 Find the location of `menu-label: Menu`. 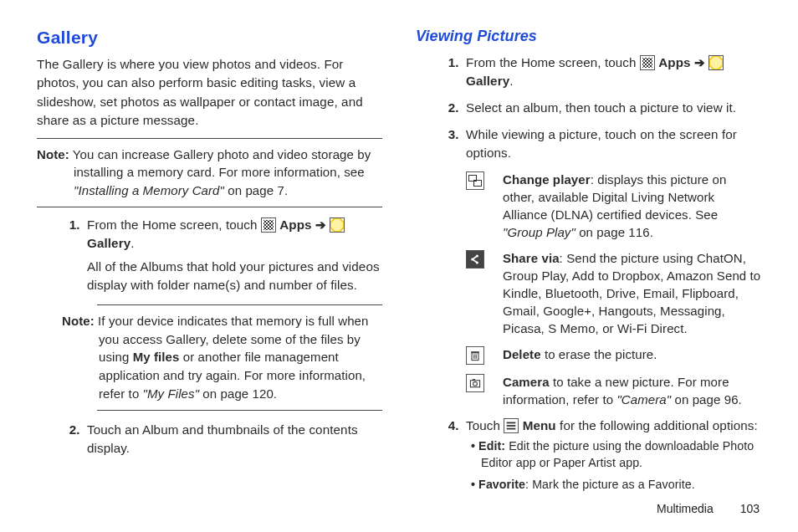

menu-label: Menu is located at coordinates (540, 425).